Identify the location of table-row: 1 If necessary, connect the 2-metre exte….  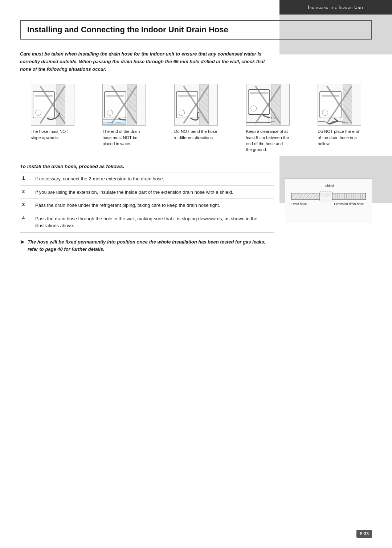
(147, 179).